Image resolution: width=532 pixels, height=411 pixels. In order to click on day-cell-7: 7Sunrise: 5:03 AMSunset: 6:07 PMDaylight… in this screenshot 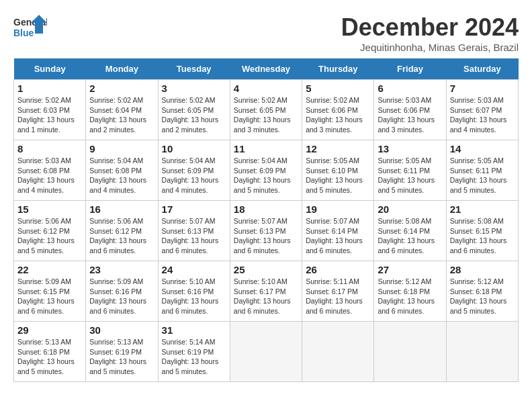, I will do `click(482, 110)`.